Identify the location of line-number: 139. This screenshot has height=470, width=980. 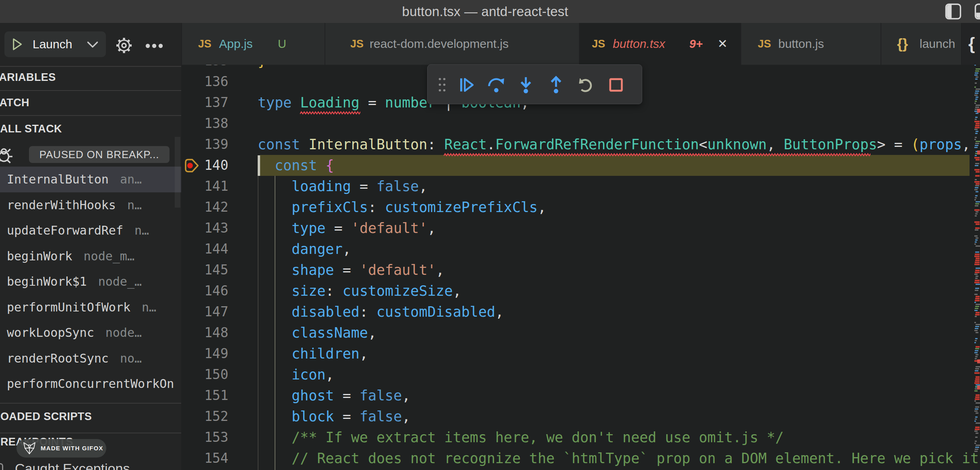
(205, 144).